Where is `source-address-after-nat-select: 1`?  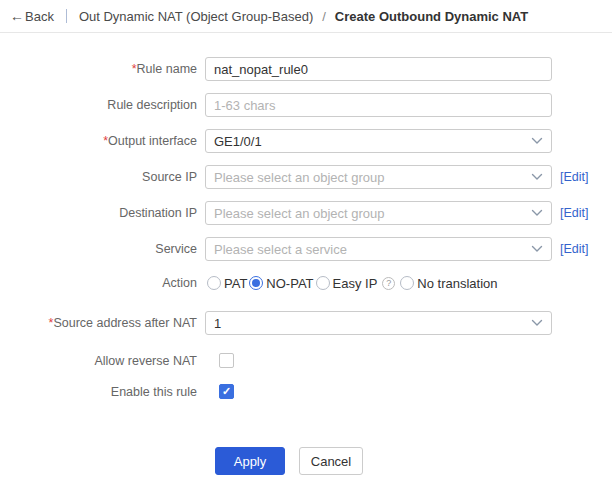 source-address-after-nat-select: 1 is located at coordinates (378, 323).